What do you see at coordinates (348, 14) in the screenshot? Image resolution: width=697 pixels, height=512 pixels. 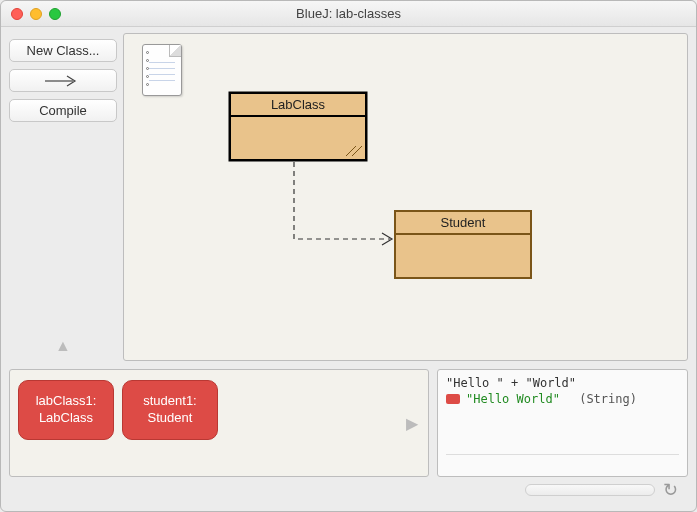 I see `window-title: BlueJ: lab-classes` at bounding box center [348, 14].